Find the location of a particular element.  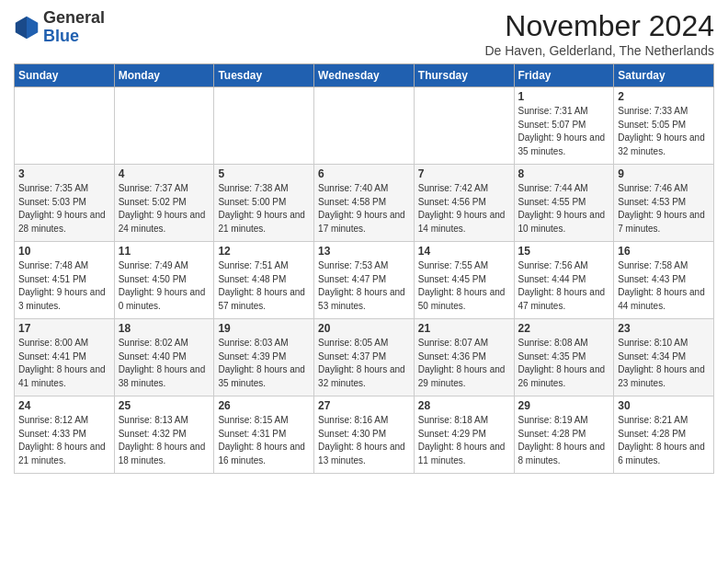

day-info: Sunrise: 8:07 AM Sunset: 4:36 PM Dayligh… is located at coordinates (464, 363).